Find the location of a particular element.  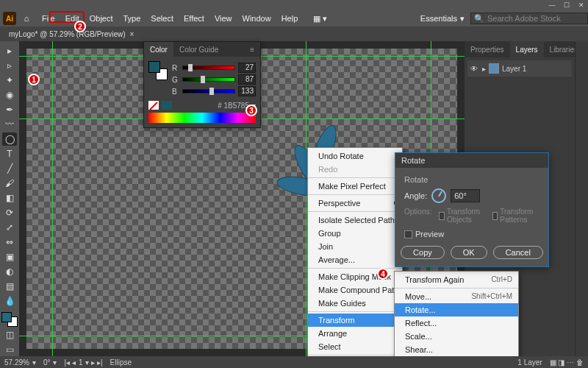

mi-transform: Transform▸ is located at coordinates (355, 320).